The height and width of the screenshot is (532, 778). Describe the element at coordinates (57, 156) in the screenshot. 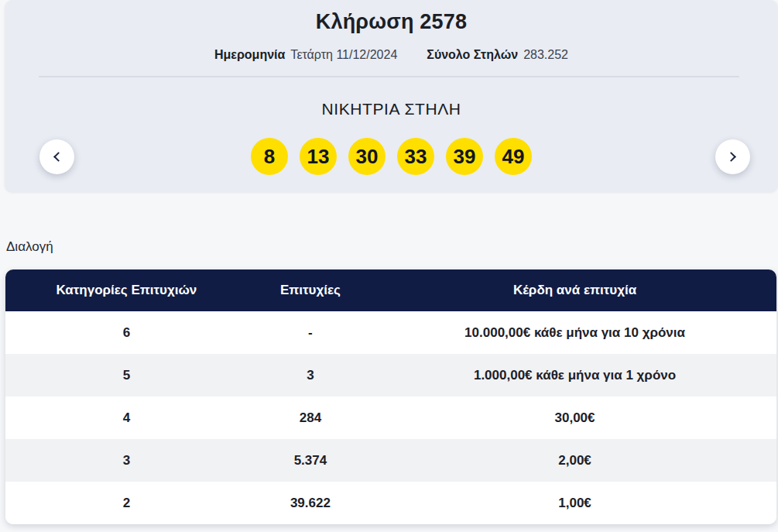

I see `previous-draw-button` at that location.